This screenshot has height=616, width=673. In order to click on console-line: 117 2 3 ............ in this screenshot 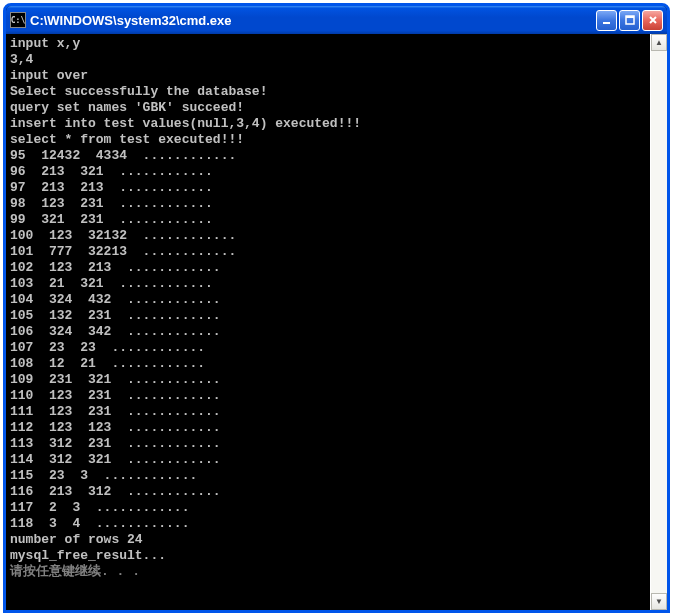, I will do `click(329, 508)`.